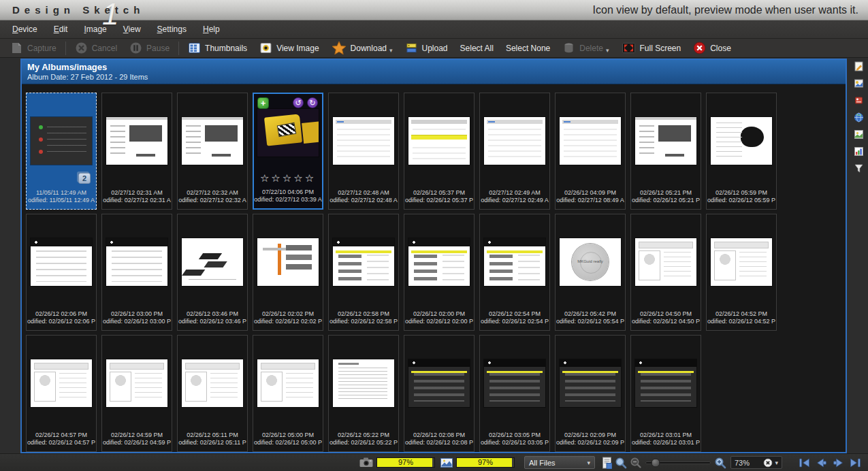 The height and width of the screenshot is (471, 868). What do you see at coordinates (61, 320) in the screenshot?
I see `thumbnail-caption: 02/26/12 02:06 PModified` at bounding box center [61, 320].